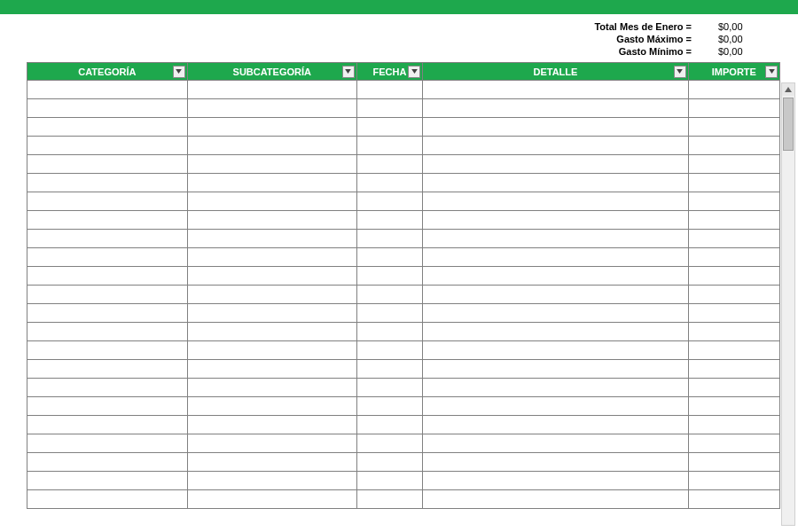  Describe the element at coordinates (788, 124) in the screenshot. I see `scroll-thumb` at that location.